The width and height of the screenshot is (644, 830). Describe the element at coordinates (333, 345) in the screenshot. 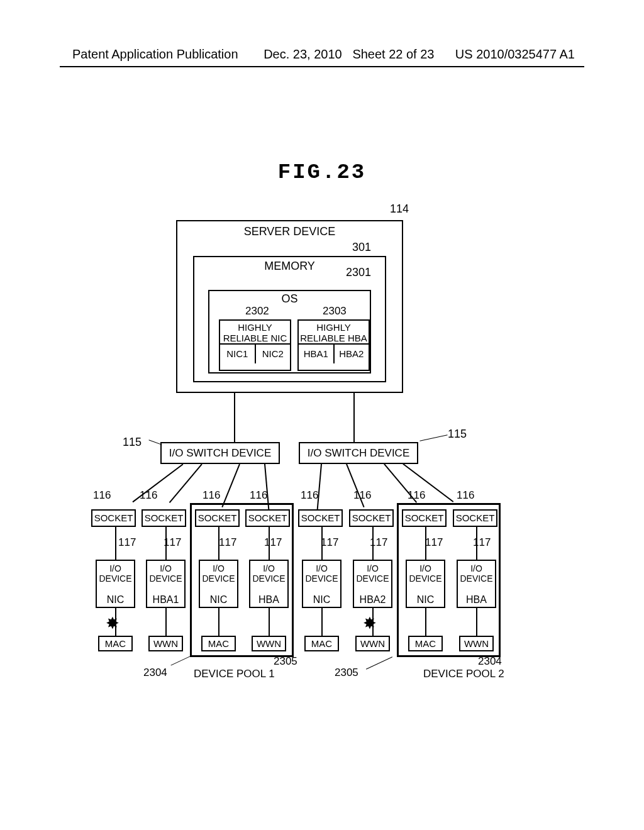

I see `highly-reliable-hba-box: HIGHLYRELIABLE HBA HBA1 HBA2` at that location.